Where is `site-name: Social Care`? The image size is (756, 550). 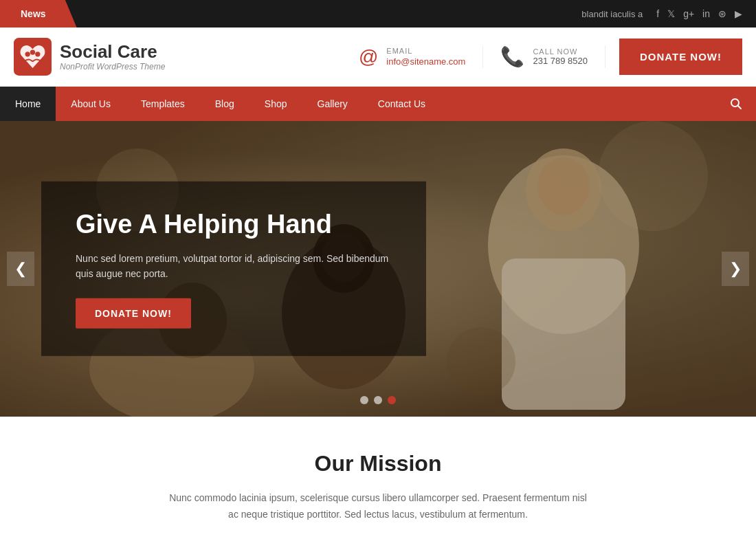
site-name: Social Care is located at coordinates (113, 52).